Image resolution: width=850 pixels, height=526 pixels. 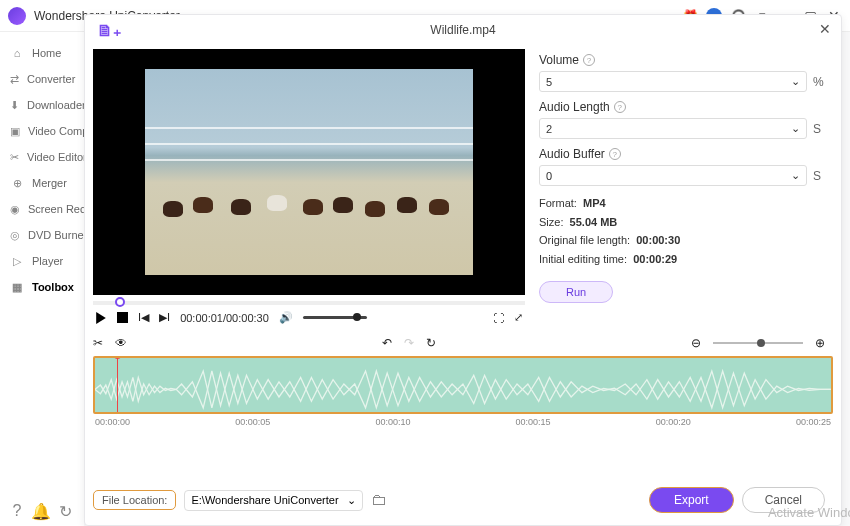 I want to click on cut-icon: ✂, so click(x=98, y=343).